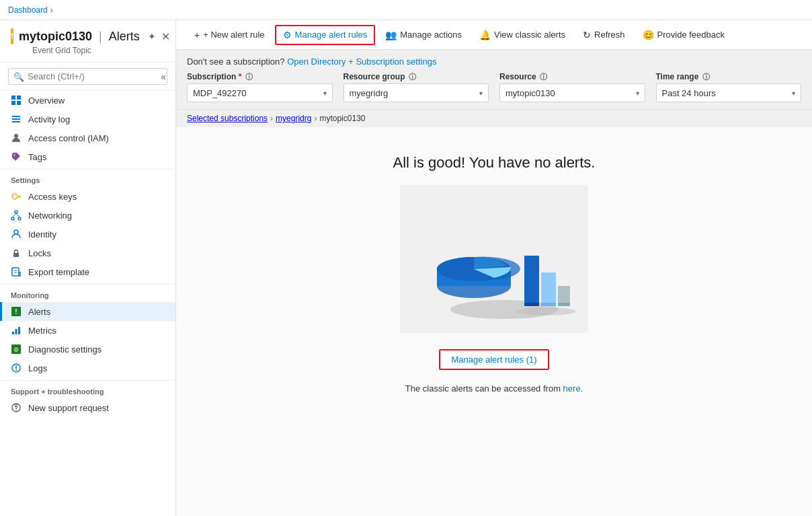 The image size is (812, 516). What do you see at coordinates (259, 93) in the screenshot?
I see `subscription-select: MDP_492270 ▾` at bounding box center [259, 93].